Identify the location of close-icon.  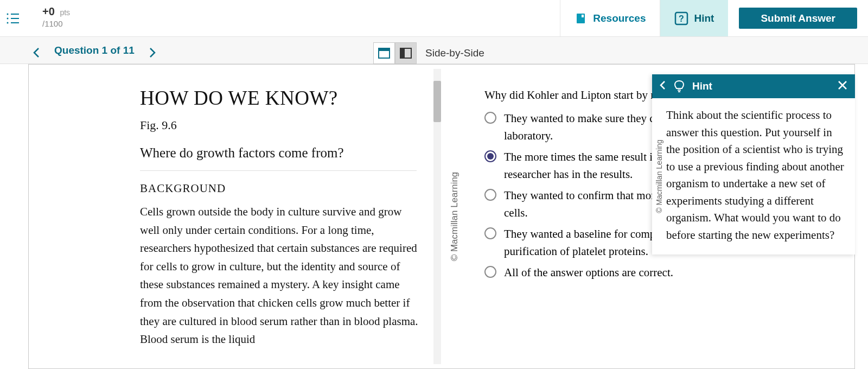
(843, 85).